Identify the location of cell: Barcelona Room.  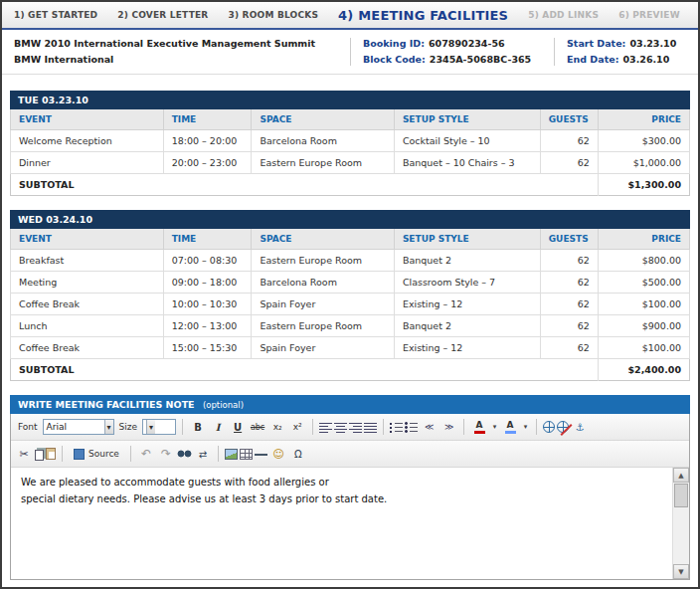
(322, 283).